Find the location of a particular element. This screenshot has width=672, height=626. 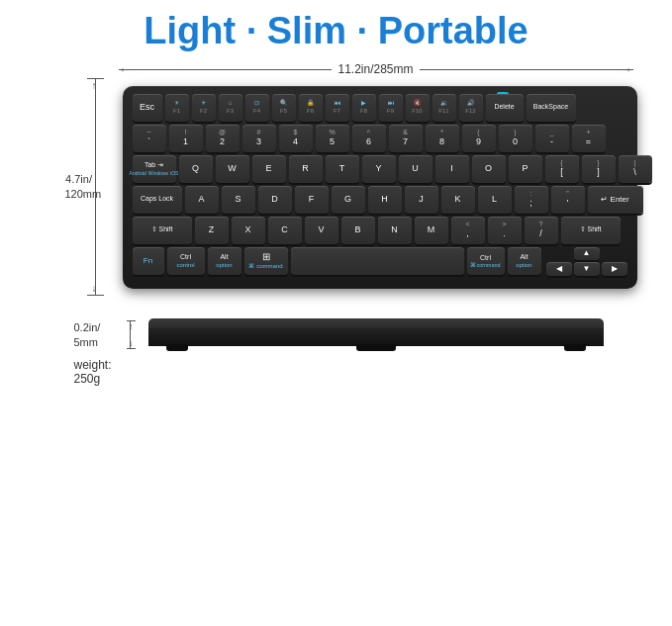

key-o: O is located at coordinates (489, 169).